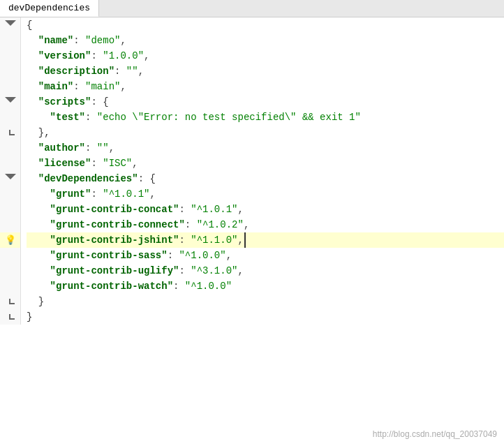  Describe the element at coordinates (265, 209) in the screenshot. I see `code-line: "grunt-contrib-concat": "^1.0.1",` at that location.